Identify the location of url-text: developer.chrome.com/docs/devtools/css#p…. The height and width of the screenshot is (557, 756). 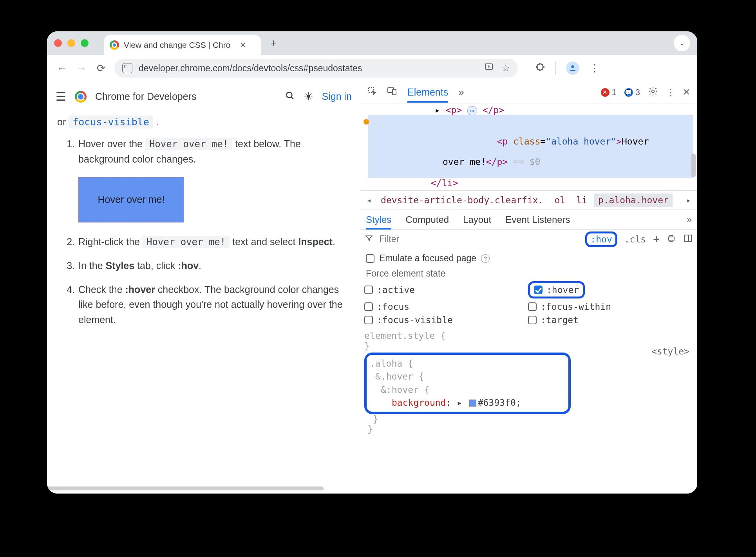
(250, 68).